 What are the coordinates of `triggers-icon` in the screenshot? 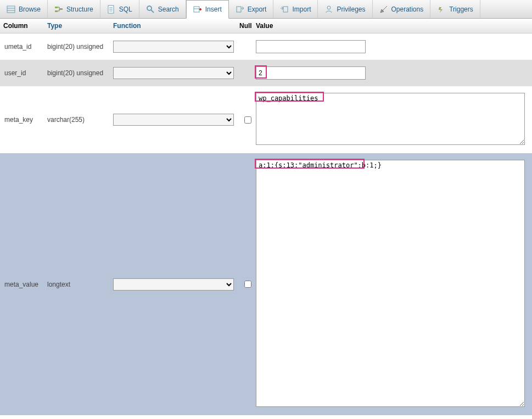 It's located at (441, 9).